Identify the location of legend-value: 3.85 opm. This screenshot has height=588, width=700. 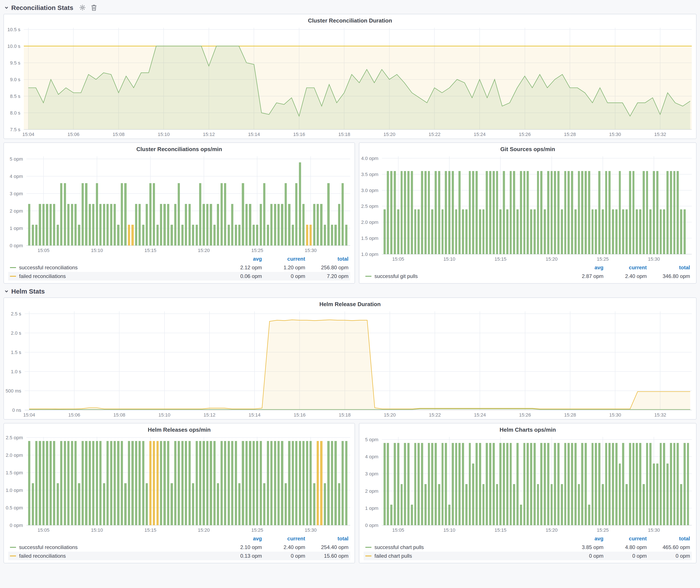
(584, 547).